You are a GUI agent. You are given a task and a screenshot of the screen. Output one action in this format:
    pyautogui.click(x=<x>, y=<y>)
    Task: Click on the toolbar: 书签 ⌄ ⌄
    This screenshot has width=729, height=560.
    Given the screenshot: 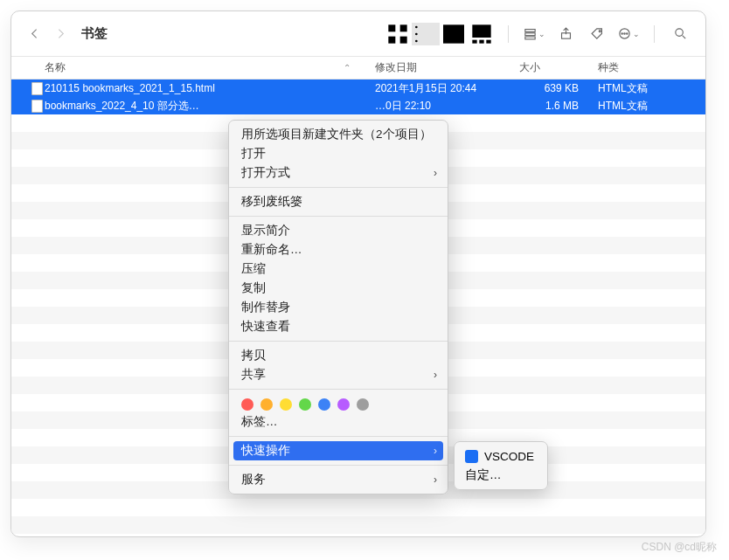 What is the action you would take?
    pyautogui.click(x=358, y=34)
    